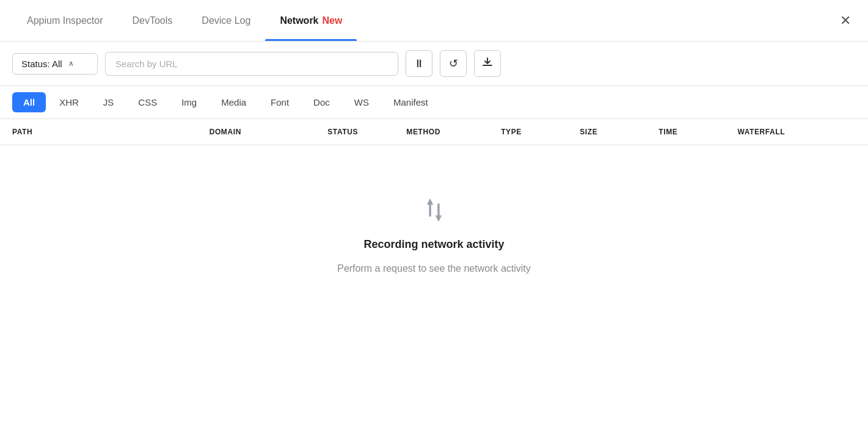 This screenshot has width=868, height=425. I want to click on filter-doc: Doc, so click(321, 103).